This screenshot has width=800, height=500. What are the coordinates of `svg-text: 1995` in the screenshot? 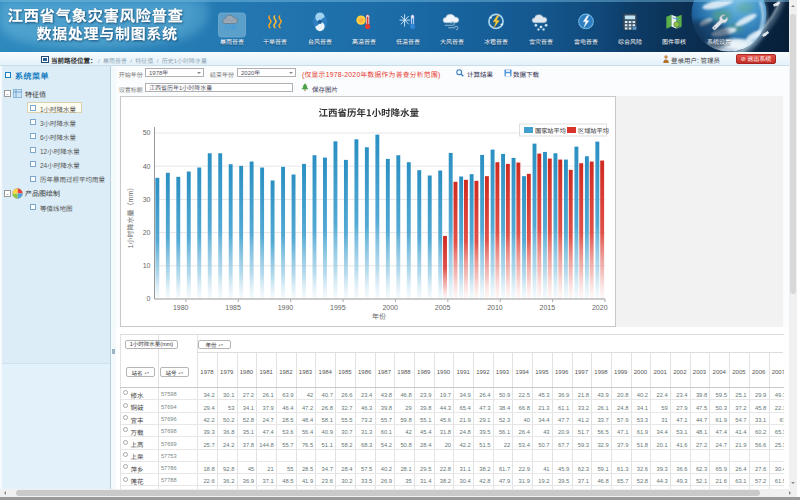 It's located at (338, 307).